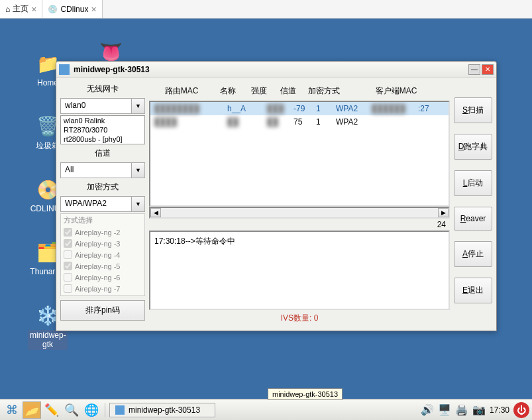 The height and width of the screenshot is (420, 532). What do you see at coordinates (266, 9) in the screenshot?
I see `browser-tabs: ⌂ 主页 × 💿 CDlinux ×` at bounding box center [266, 9].